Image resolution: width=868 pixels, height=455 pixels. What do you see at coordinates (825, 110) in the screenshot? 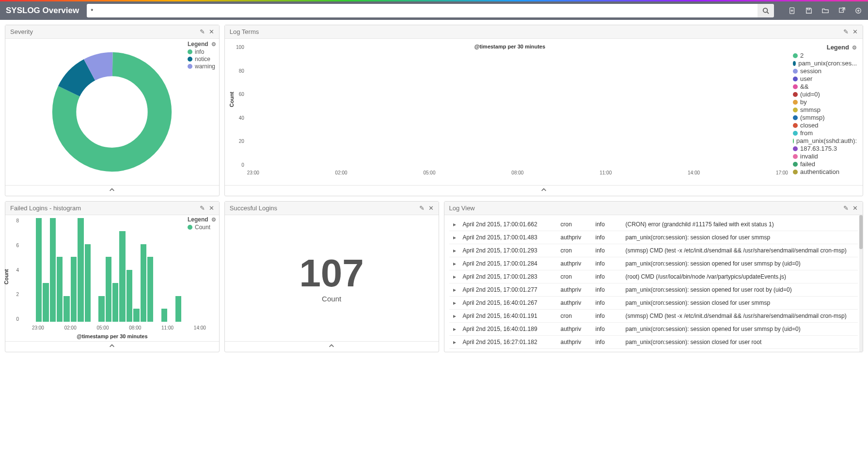
I see `legend-item: smmsp` at bounding box center [825, 110].